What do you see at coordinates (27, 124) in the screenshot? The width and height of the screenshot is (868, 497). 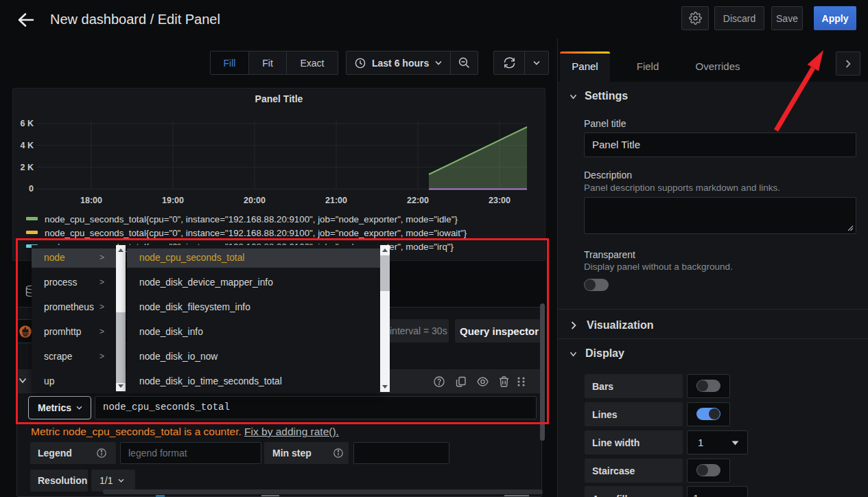 I see `svg-text: 6 K` at bounding box center [27, 124].